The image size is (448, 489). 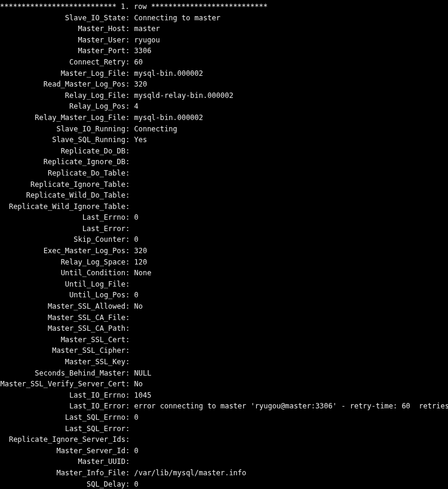 I want to click on status-key: Master_SSL_CA_Path, so click(x=63, y=328).